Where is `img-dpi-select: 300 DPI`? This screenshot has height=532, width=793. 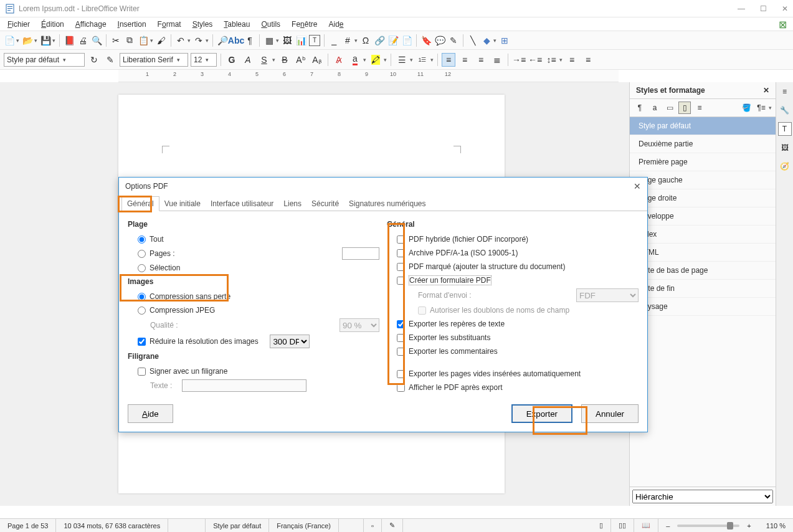
img-dpi-select: 300 DPI is located at coordinates (290, 341).